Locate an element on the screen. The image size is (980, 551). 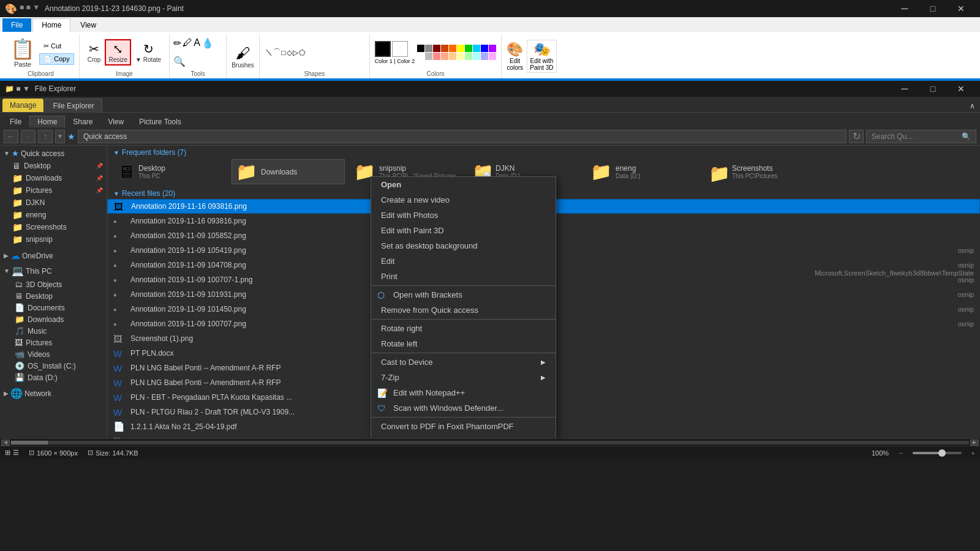
sidebar-item-data-d: 💾 Data (D:) is located at coordinates (53, 377).